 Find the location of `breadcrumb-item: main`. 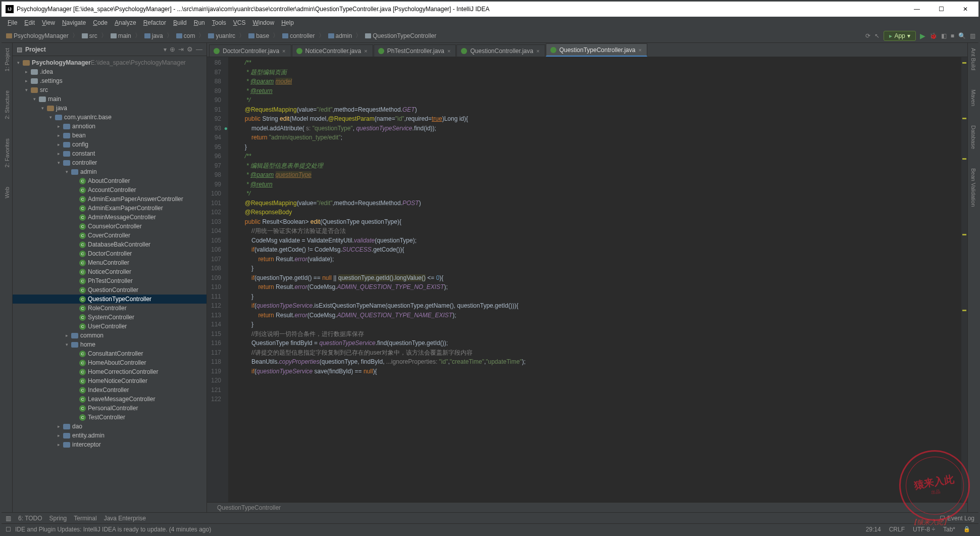

breadcrumb-item: main is located at coordinates (121, 36).